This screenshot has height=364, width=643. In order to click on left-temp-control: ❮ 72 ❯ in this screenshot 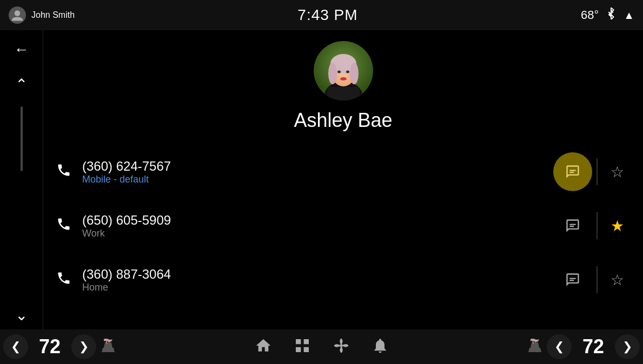, I will do `click(59, 347)`.